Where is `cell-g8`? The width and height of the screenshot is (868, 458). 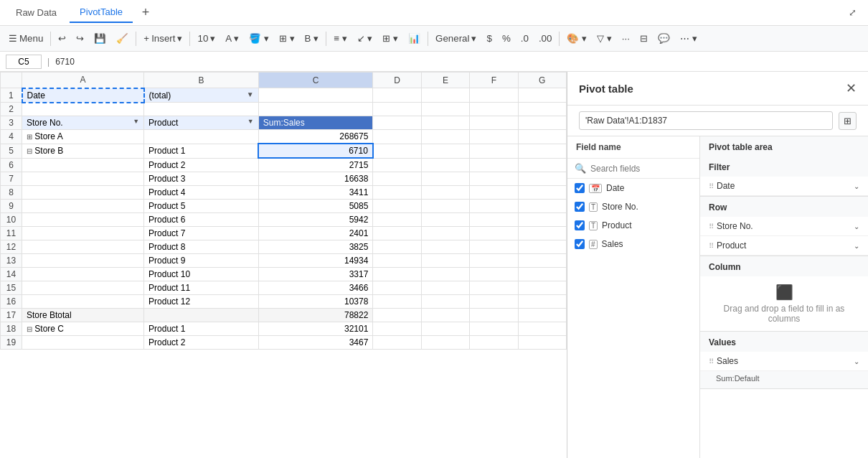 cell-g8 is located at coordinates (542, 192).